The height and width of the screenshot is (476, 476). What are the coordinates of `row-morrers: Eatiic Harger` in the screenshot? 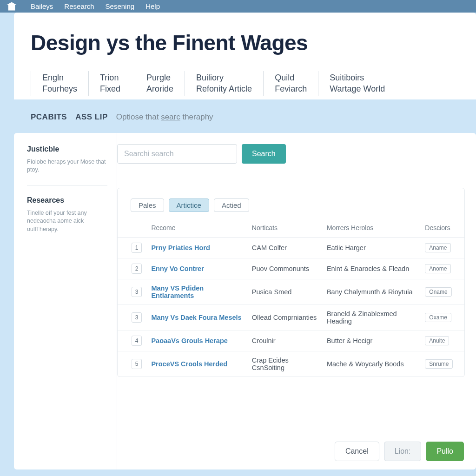 It's located at (371, 247).